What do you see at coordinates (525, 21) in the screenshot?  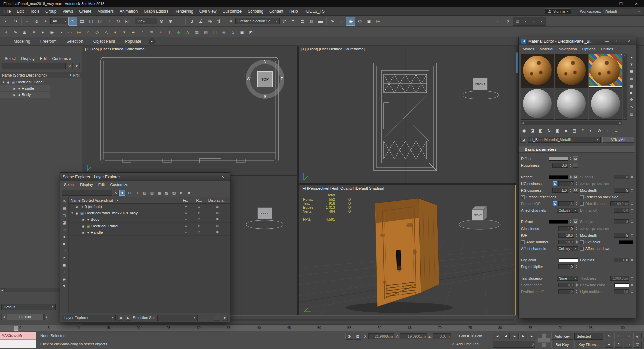 I see `docking-left-icon: ▪` at bounding box center [525, 21].